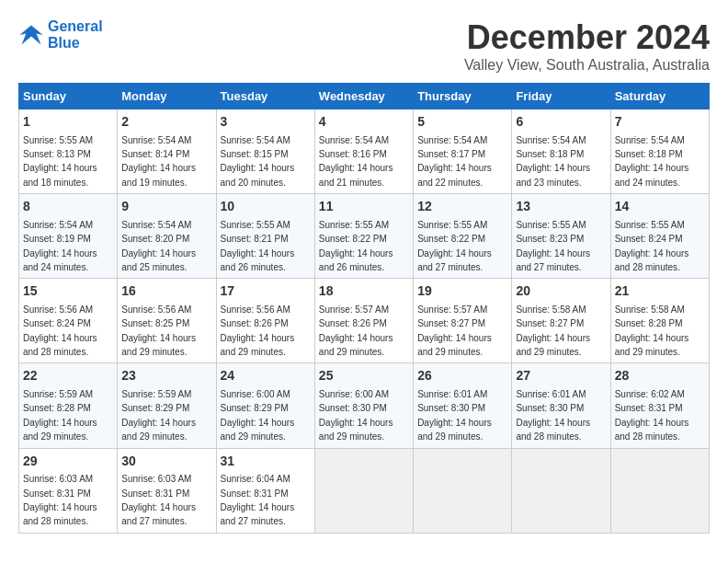 This screenshot has width=728, height=563. I want to click on day-info: Sunrise: 5:54 AMSunset: 8:17 PMDaylight:…, so click(454, 162).